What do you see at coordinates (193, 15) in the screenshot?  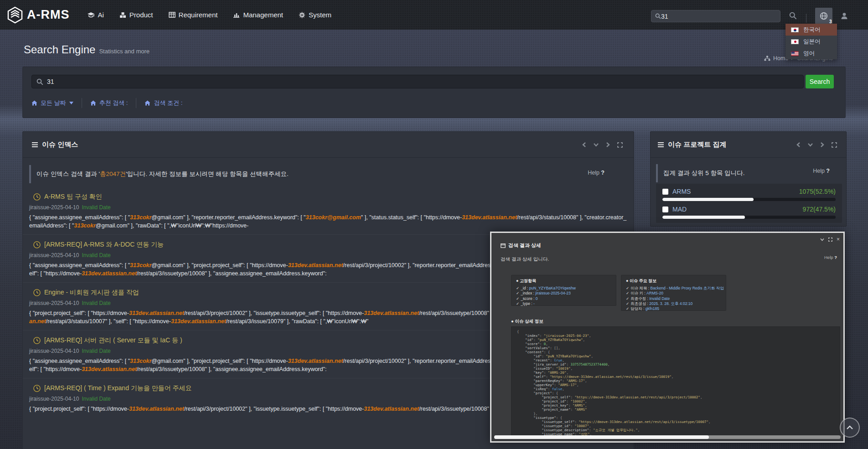 I see `menu-item-requirement: Requirement` at bounding box center [193, 15].